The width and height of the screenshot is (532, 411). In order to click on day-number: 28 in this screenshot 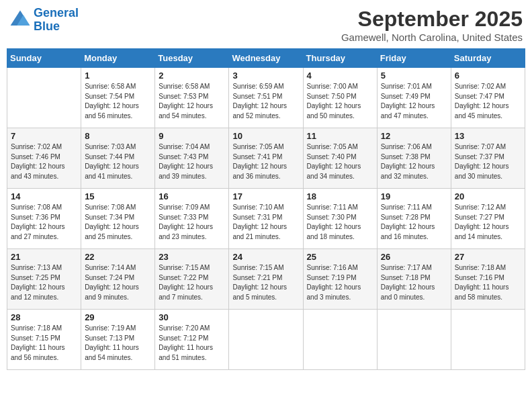, I will do `click(44, 317)`.